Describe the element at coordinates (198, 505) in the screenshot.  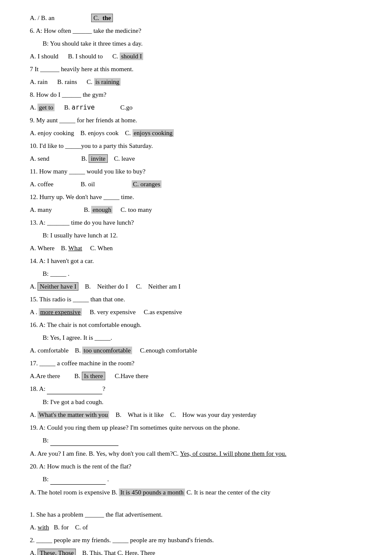
I see `section-gap` at that location.